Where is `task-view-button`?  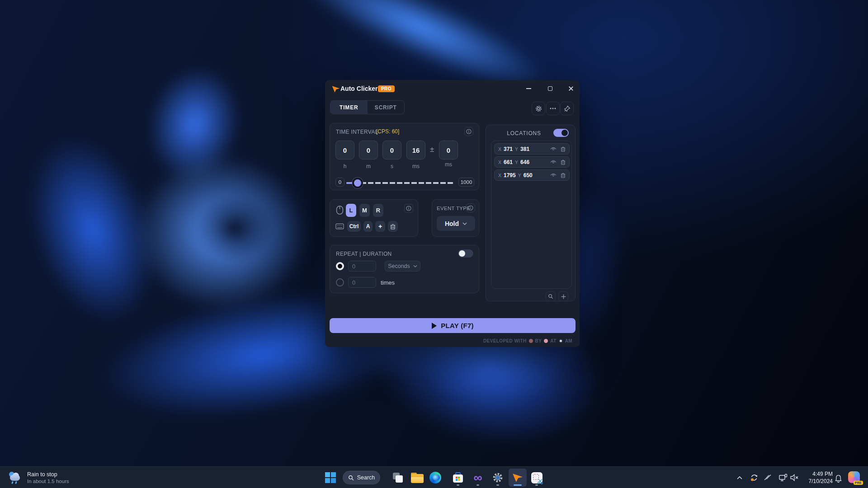 task-view-button is located at coordinates (398, 478).